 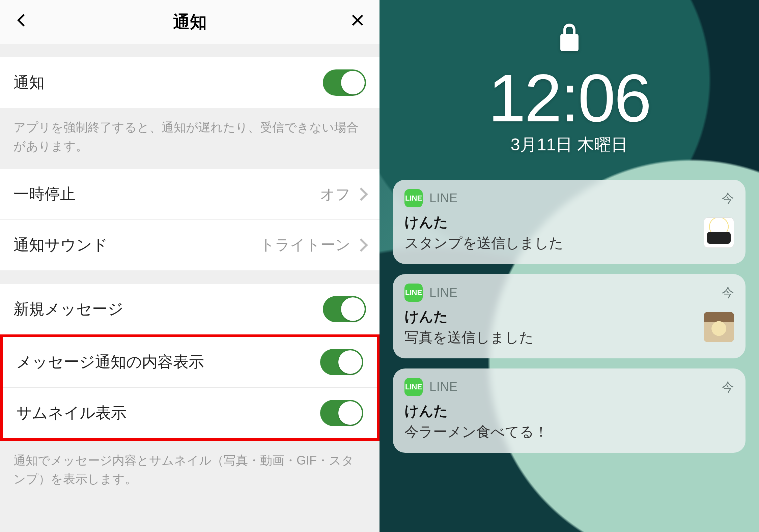 What do you see at coordinates (569, 145) in the screenshot?
I see `lockscreen-date: 3月11日 木曜日` at bounding box center [569, 145].